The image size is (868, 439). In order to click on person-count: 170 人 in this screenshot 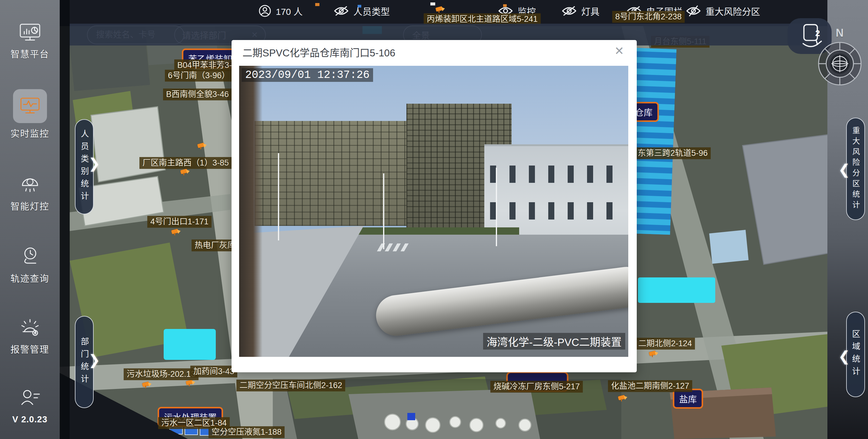, I will do `click(280, 11)`.